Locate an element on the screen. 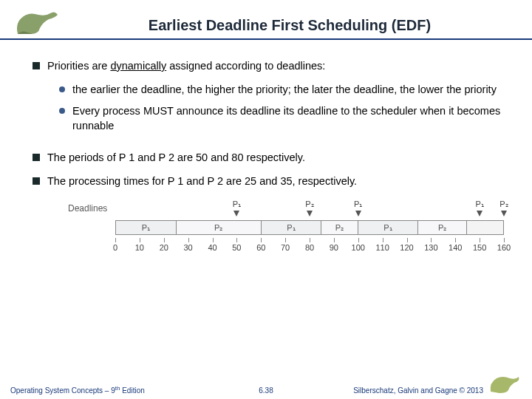 This screenshot has width=532, height=399. schedule-bar: P₁ P₂ P₁ P₂ P₁ P₂ is located at coordinates (310, 228).